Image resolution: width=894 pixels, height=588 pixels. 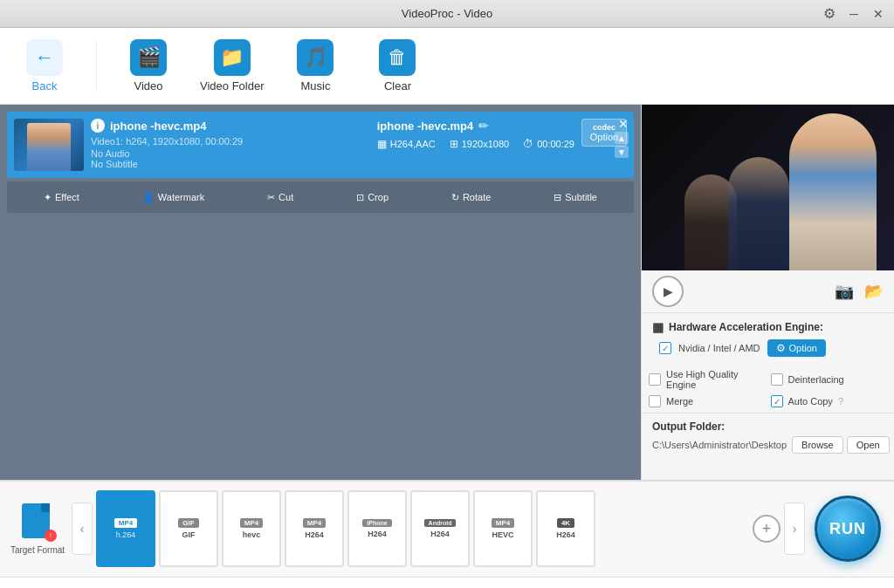 What do you see at coordinates (503, 529) in the screenshot?
I see `format-mp4-hevc-2: MP4 HEVC` at bounding box center [503, 529].